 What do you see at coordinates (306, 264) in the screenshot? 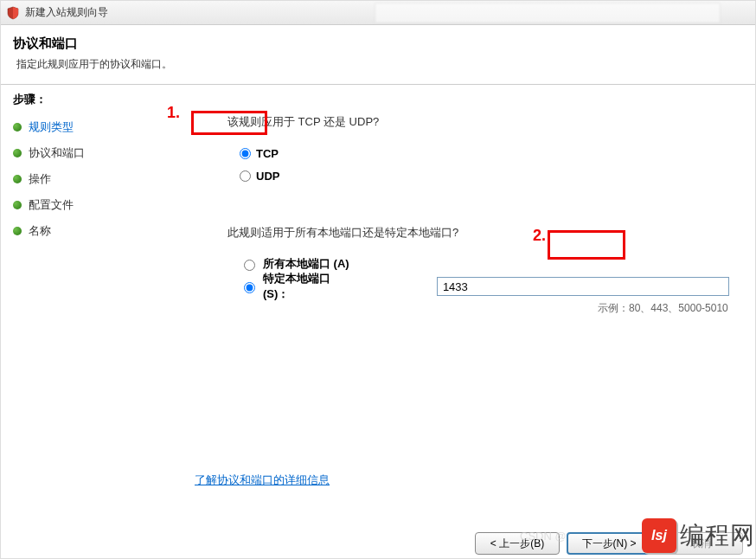
I see `radio-all-ports-label: 所有本地端口 (A)` at bounding box center [306, 264].